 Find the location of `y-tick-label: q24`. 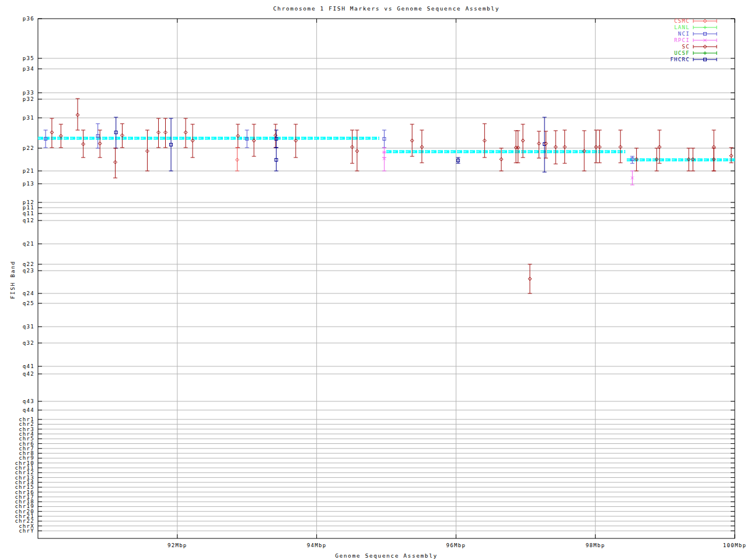

y-tick-label: q24 is located at coordinates (29, 293).